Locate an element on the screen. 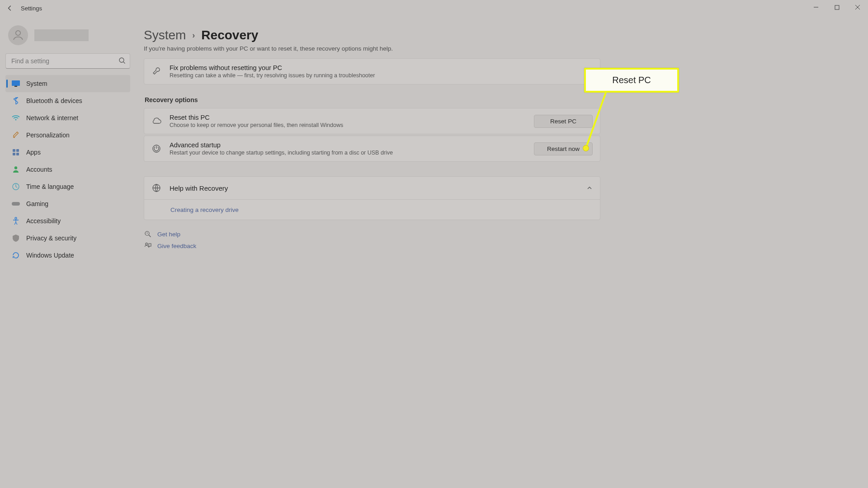  sidebar-item-windows-update: Windows Update is located at coordinates (68, 255).